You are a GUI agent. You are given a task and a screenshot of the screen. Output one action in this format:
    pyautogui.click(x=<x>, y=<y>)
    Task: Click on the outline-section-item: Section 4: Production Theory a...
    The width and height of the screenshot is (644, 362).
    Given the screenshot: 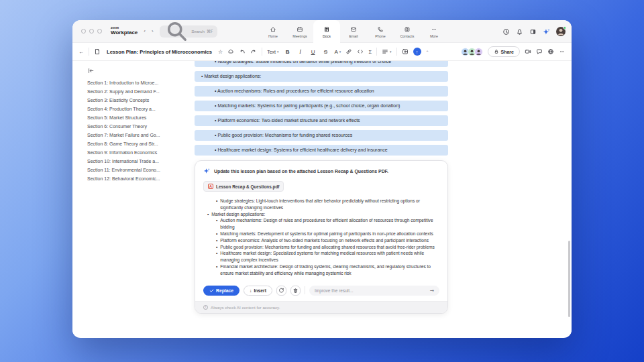 What is the action you would take?
    pyautogui.click(x=139, y=109)
    